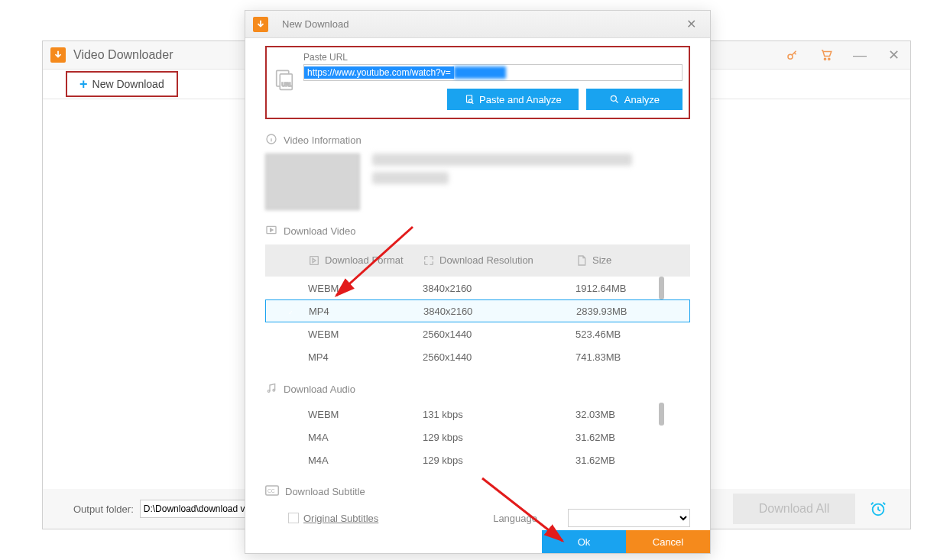  I want to click on download-subtitle-header: CC Download Subtitle, so click(478, 492).